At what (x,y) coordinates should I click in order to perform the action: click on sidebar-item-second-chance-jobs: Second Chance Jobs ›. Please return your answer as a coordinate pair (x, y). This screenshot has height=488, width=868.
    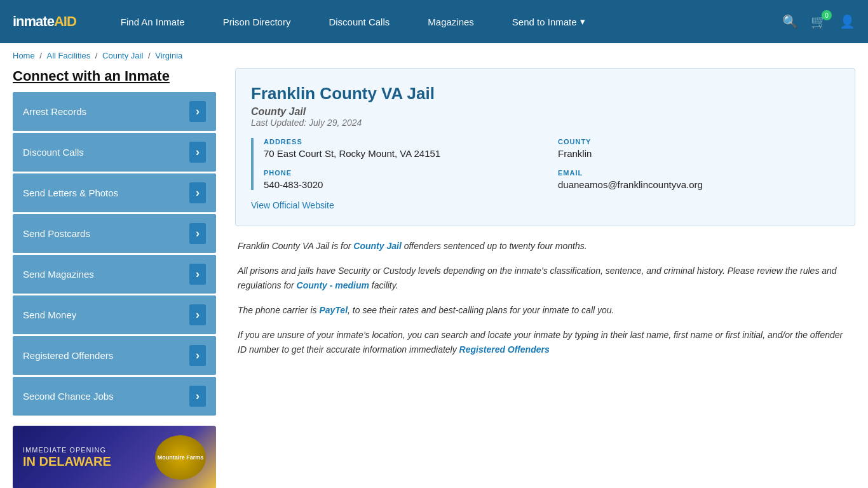
    Looking at the image, I should click on (114, 396).